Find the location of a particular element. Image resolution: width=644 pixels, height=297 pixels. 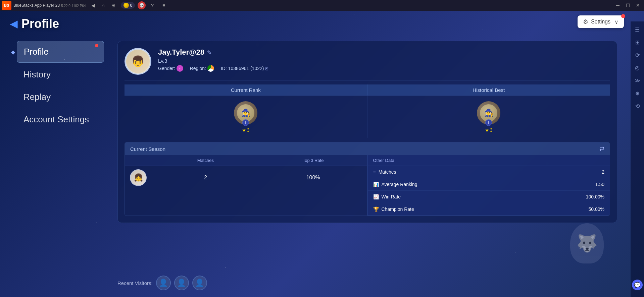

stats-top3-value: 100% is located at coordinates (313, 178).